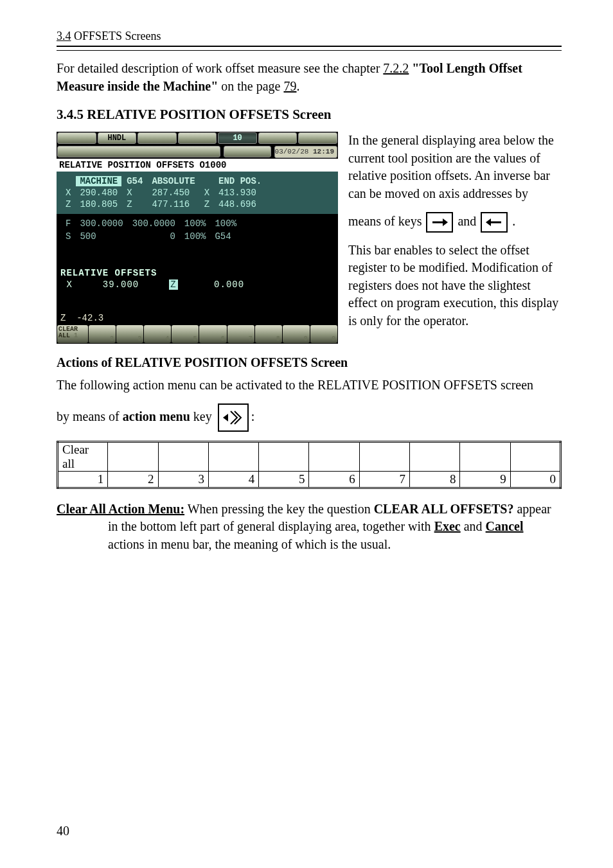 The width and height of the screenshot is (613, 868). I want to click on menu-num: 7, so click(403, 479).